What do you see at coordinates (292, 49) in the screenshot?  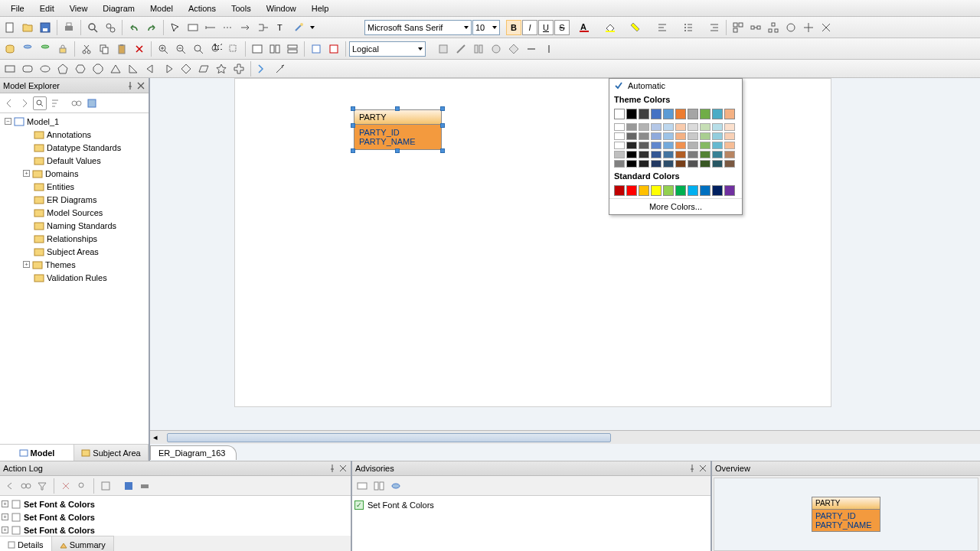 I see `subject3-icon` at bounding box center [292, 49].